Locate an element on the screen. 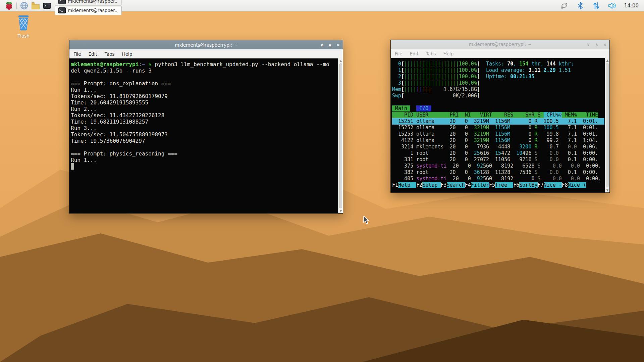 This screenshot has height=362, width=644. taskbar-window-button-1: >_mklements@raspber.. is located at coordinates (88, 3).